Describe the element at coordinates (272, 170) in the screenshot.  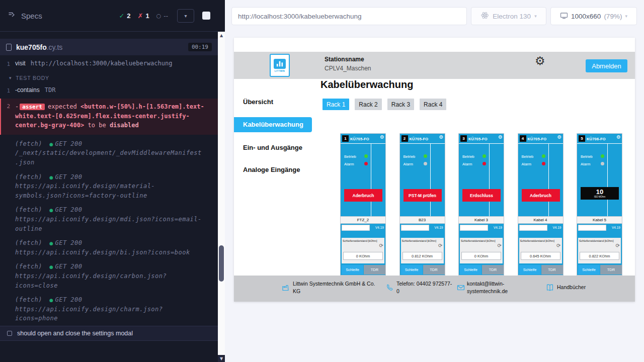
I see `nav-analoge-eingaenge: Analoge Eingänge` at that location.